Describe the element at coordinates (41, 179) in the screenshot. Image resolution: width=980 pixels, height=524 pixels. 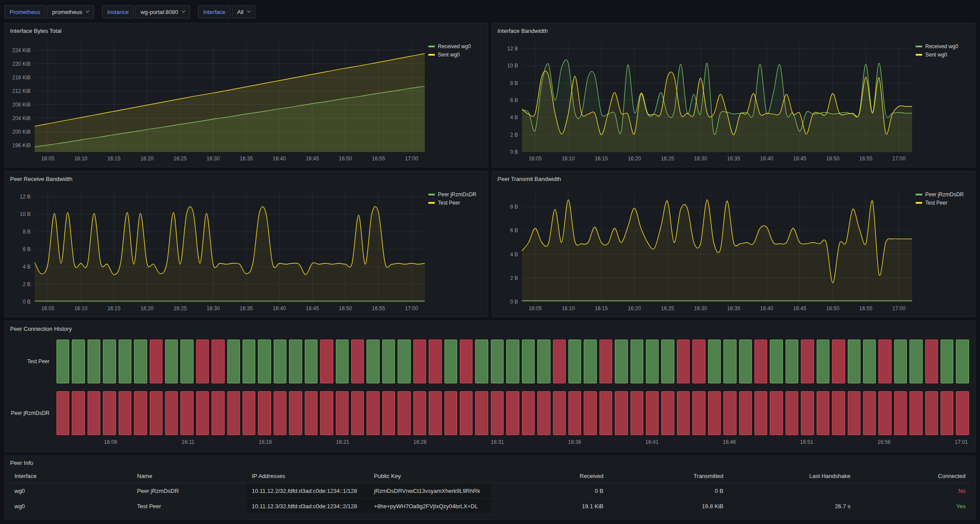
I see `panel-title: Peer Receive Bandwidth` at that location.